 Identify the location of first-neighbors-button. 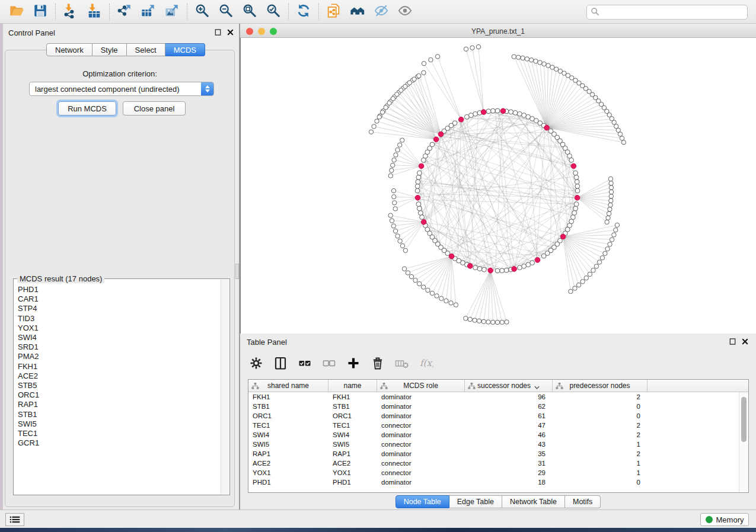
(358, 12).